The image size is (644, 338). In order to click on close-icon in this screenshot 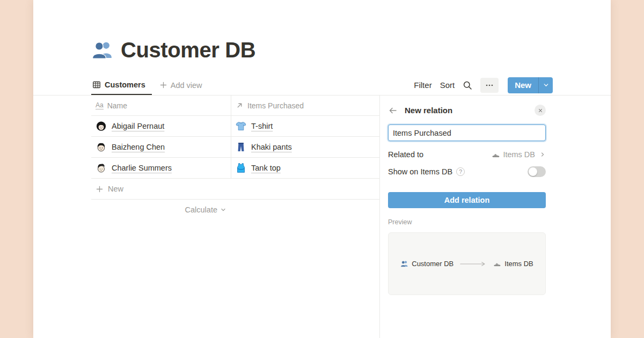, I will do `click(540, 111)`.